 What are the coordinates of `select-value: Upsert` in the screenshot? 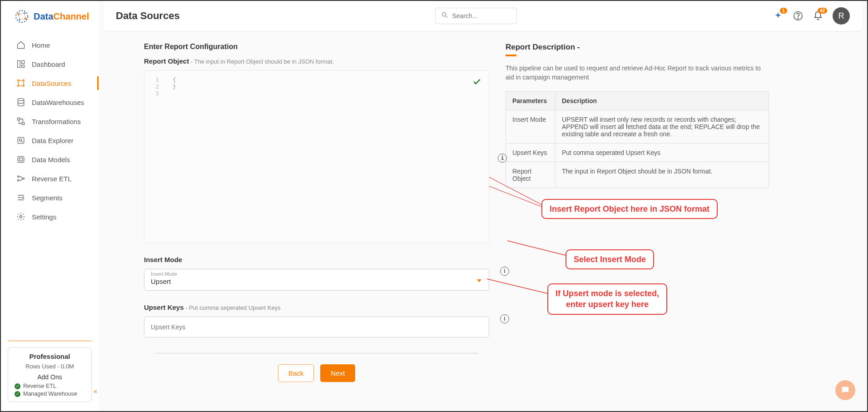 It's located at (161, 282).